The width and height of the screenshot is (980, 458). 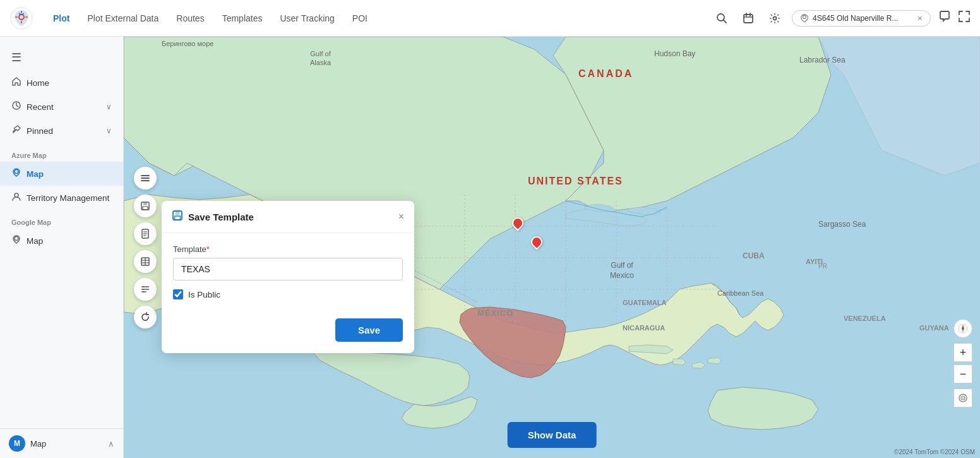 I want to click on modal-footer: Save, so click(x=288, y=332).